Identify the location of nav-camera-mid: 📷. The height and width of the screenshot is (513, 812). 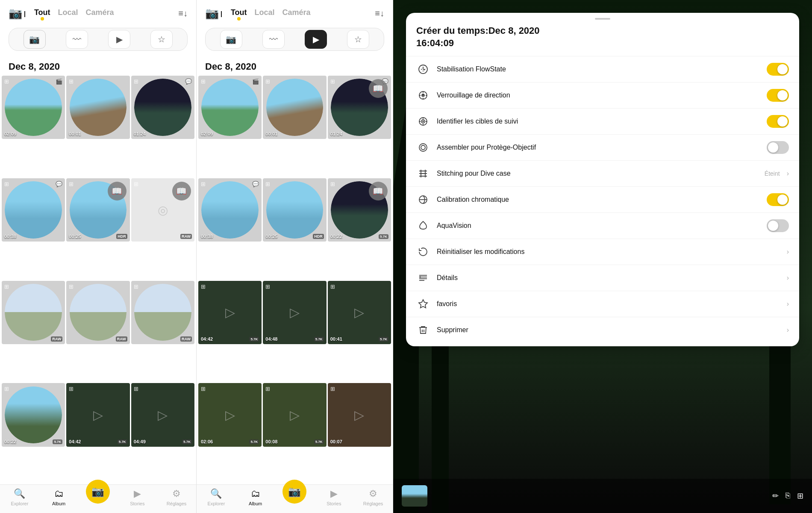
(295, 497).